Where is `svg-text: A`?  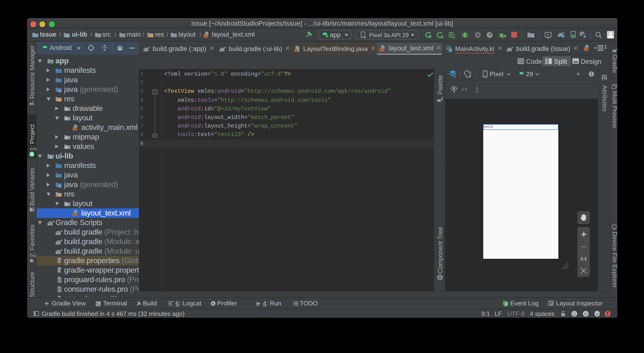 svg-text: A is located at coordinates (442, 36).